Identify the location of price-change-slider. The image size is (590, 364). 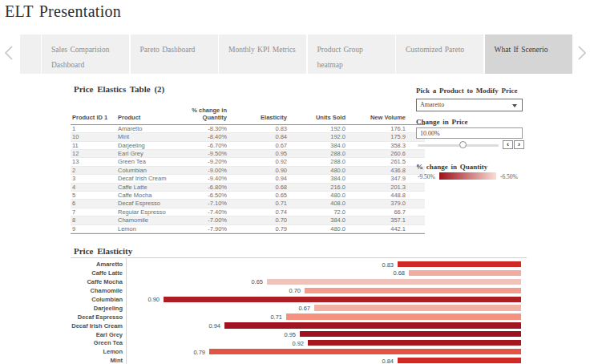
(459, 146).